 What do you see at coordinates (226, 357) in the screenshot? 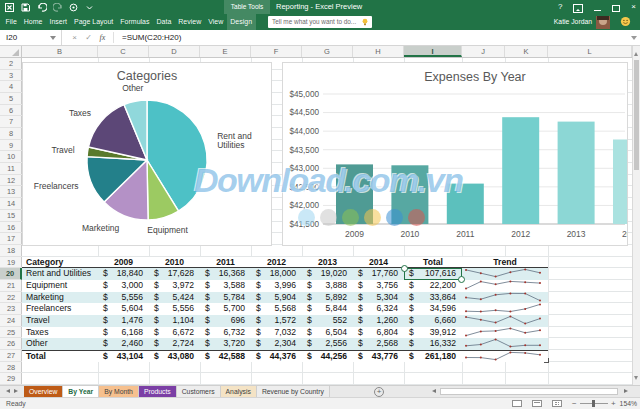
I see `cell-2011: $42,588` at bounding box center [226, 357].